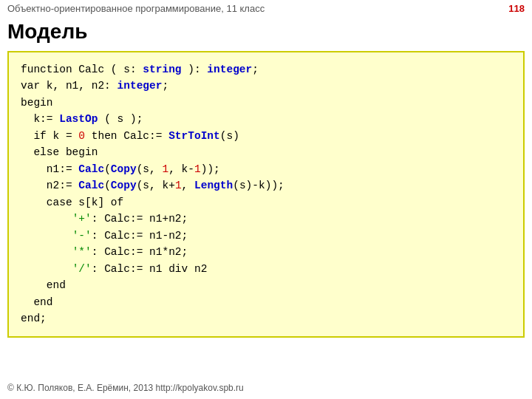 This screenshot has height=399, width=532. What do you see at coordinates (516, 9) in the screenshot?
I see `header-page: 118` at bounding box center [516, 9].